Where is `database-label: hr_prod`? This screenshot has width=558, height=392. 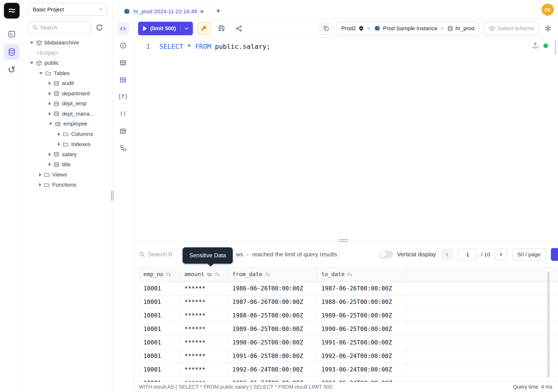
database-label: hr_prod is located at coordinates (465, 28).